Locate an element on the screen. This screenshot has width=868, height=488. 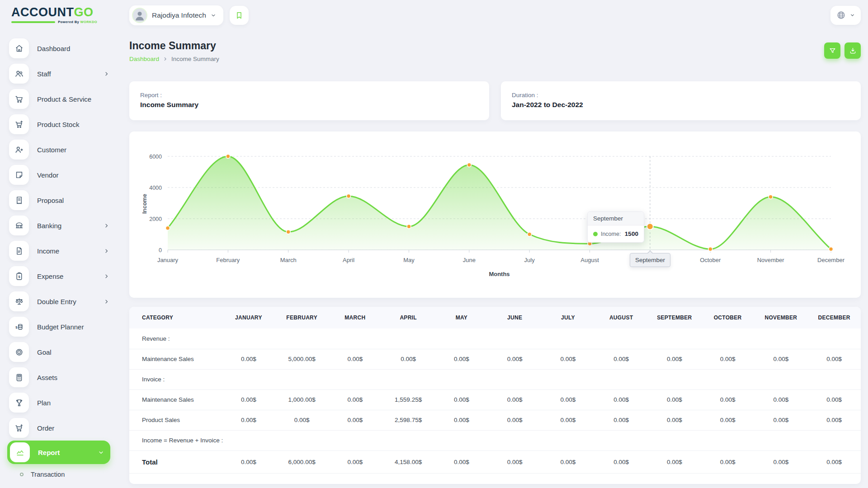
income-area is located at coordinates (499, 203).